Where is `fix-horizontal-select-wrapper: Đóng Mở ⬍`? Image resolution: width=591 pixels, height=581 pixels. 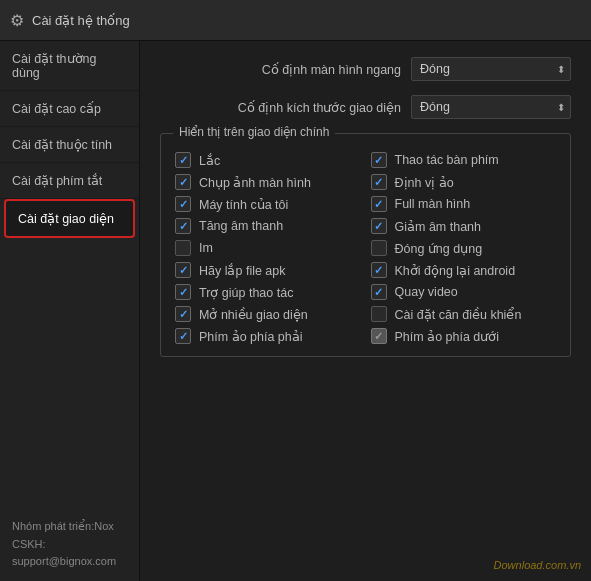
fix-horizontal-select-wrapper: Đóng Mở ⬍ is located at coordinates (491, 69).